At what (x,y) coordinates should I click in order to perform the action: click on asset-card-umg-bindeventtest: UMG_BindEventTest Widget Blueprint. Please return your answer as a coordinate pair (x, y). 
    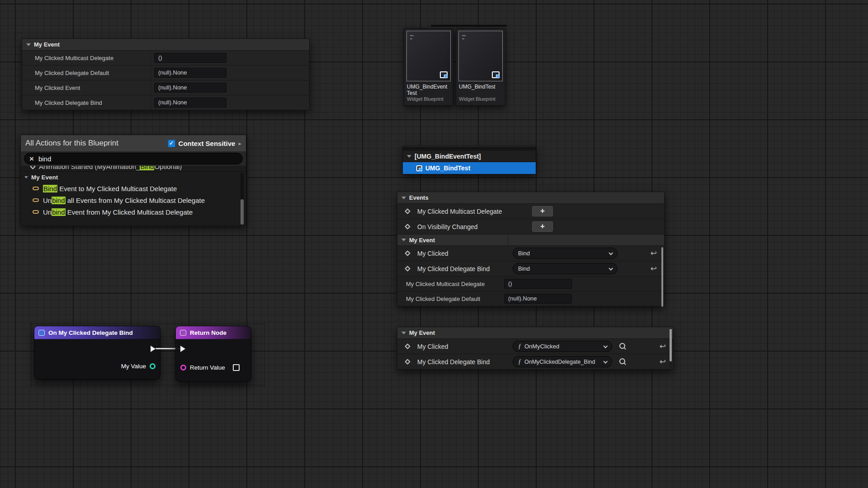
    Looking at the image, I should click on (429, 67).